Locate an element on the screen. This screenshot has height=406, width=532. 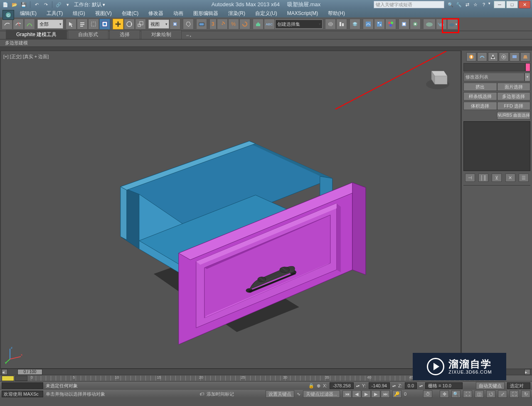
snap-toggle-icon: 3 is located at coordinates (213, 24).